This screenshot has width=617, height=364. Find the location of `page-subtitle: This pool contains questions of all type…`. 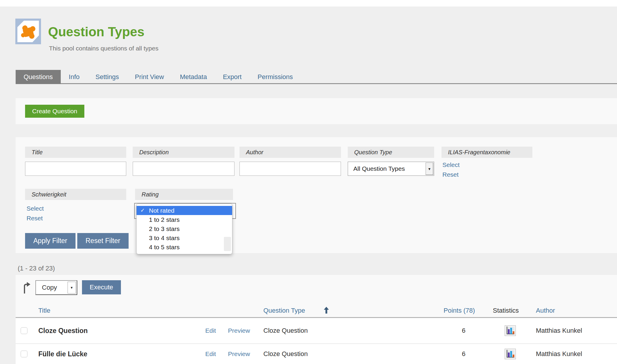

page-subtitle: This pool contains questions of all type… is located at coordinates (104, 48).